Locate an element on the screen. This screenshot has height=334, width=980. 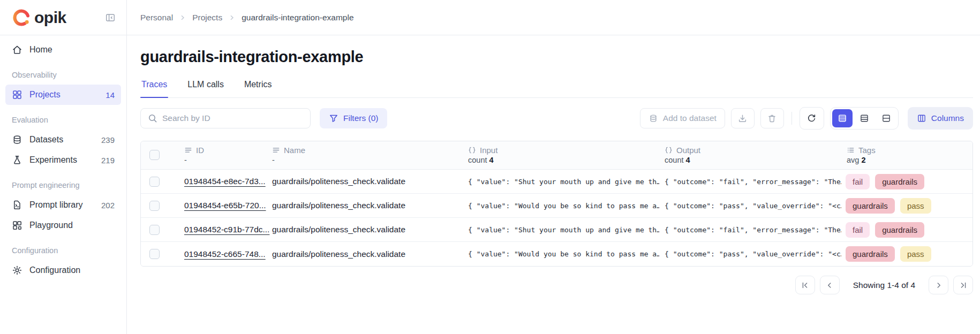
refresh-button is located at coordinates (812, 118).